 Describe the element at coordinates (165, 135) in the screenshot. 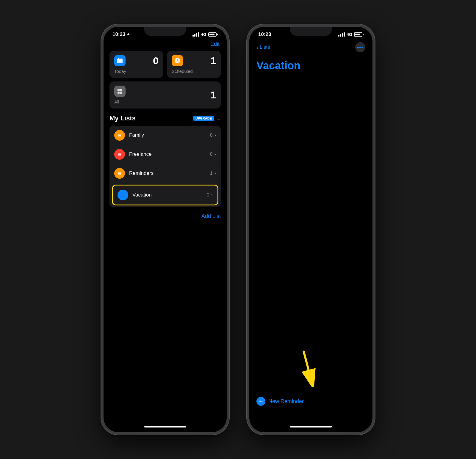

I see `list-item-family: ≡ Family 0 ›` at that location.